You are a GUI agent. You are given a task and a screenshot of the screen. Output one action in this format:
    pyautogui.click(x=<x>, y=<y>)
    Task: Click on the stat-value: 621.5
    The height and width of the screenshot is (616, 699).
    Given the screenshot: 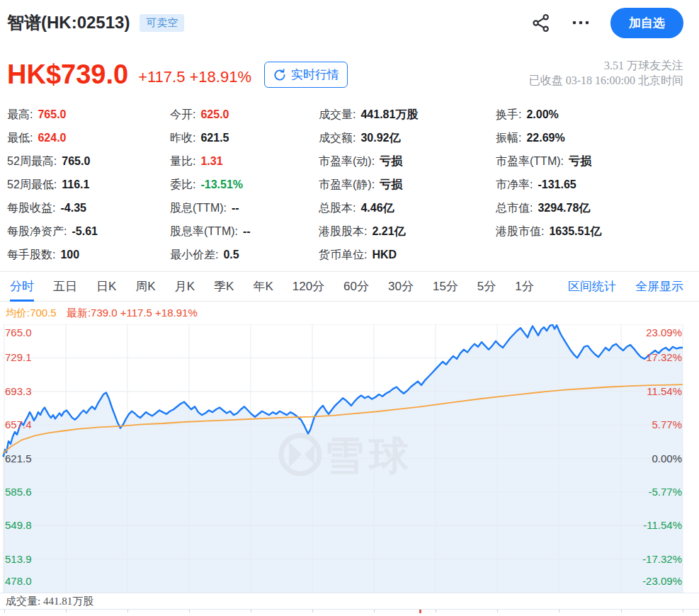 What is the action you would take?
    pyautogui.click(x=215, y=137)
    